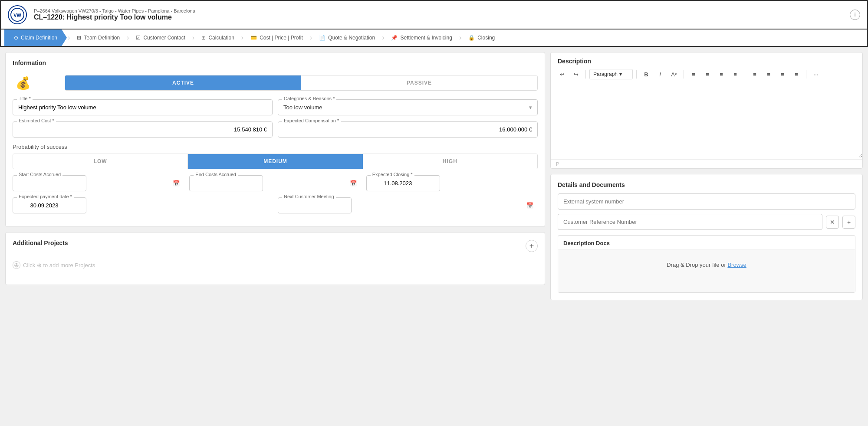  What do you see at coordinates (218, 38) in the screenshot?
I see `tab-calculation: ⊞ Calculation` at bounding box center [218, 38].